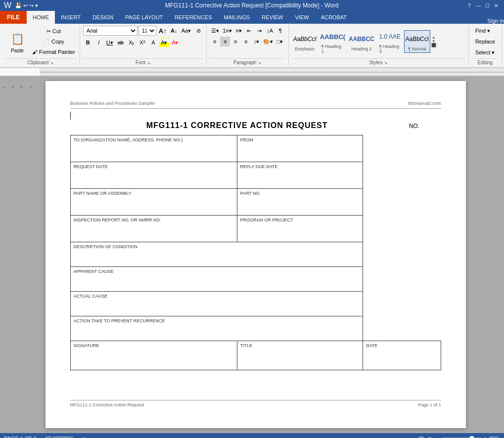 The image size is (504, 438). Describe the element at coordinates (247, 31) in the screenshot. I see `para-row-1: ☰▾ 1≡▾ ≡▾ ⇤ ⇥ ↕A ¶` at that location.